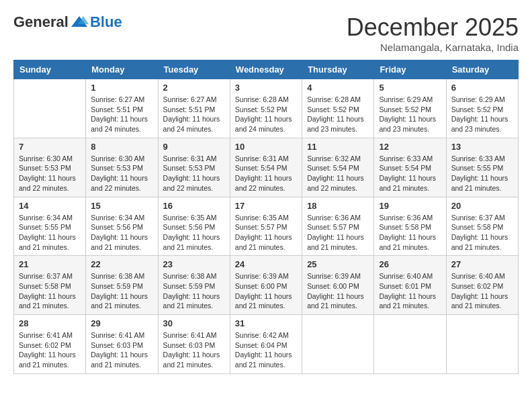 The height and width of the screenshot is (411, 532). Describe the element at coordinates (50, 167) in the screenshot. I see `calendar-cell: 7Sunrise: 6:30 AMSunset: 5:53 PMDaylight…` at that location.